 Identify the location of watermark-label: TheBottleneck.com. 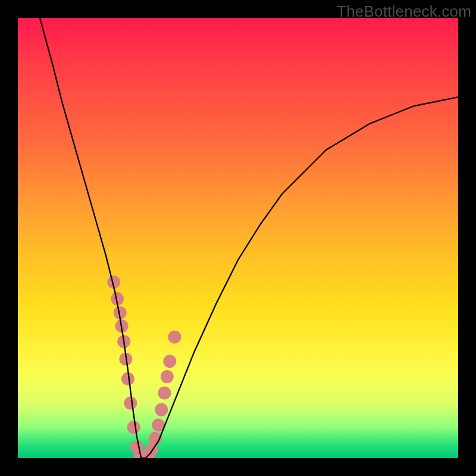
(404, 12).